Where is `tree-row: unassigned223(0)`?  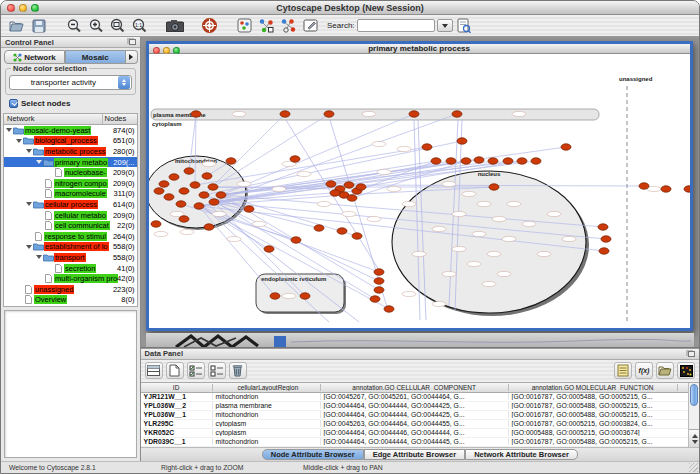
tree-row: unassigned223(0) is located at coordinates (70, 290).